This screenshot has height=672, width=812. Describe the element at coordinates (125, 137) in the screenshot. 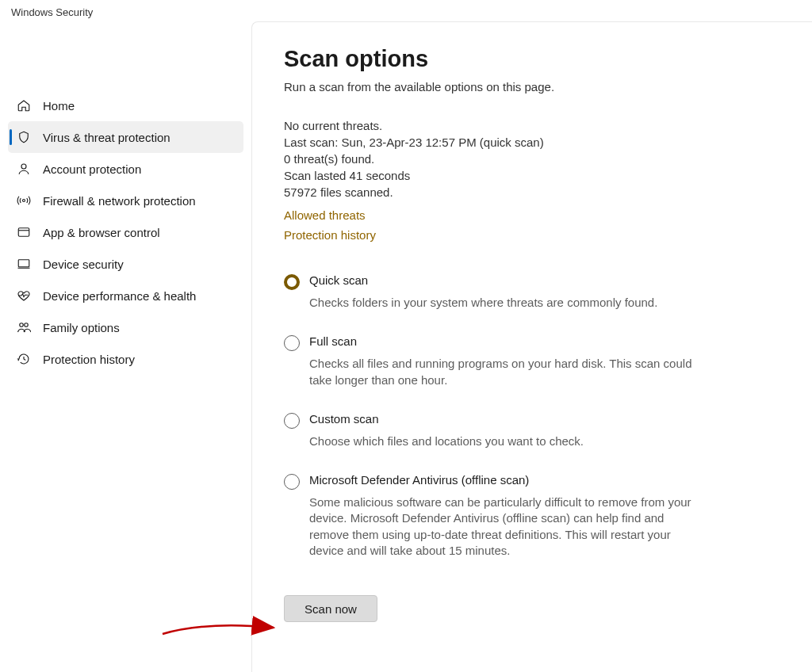

I see `sidebar-item-virus-threat: Virus & threat protection` at that location.